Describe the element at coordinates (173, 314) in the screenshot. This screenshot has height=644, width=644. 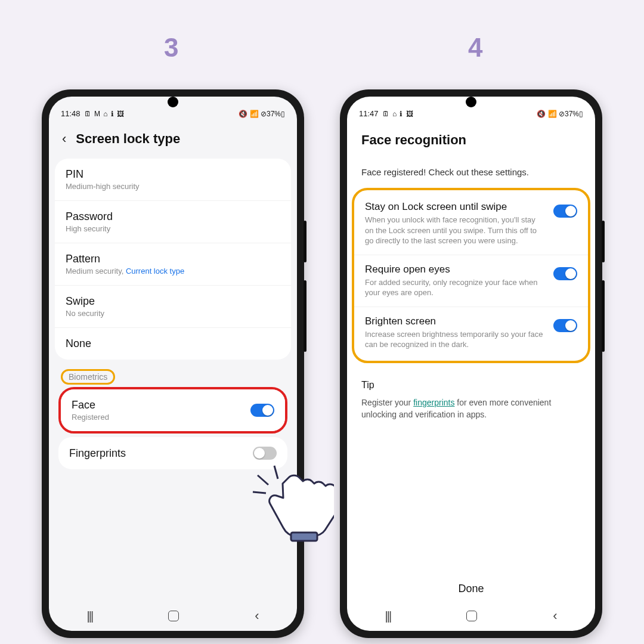
I see `swipe-sub: No security` at that location.